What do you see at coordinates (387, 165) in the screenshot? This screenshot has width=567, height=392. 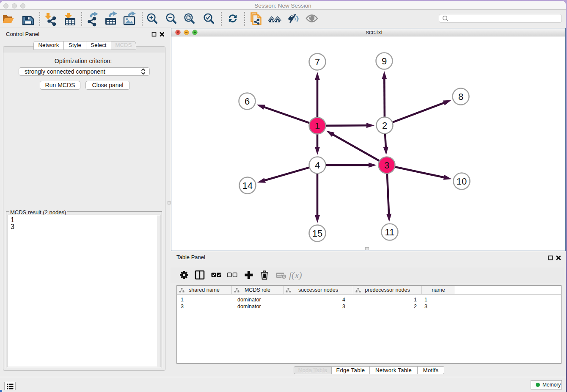 I see `svg-text: 3` at bounding box center [387, 165].